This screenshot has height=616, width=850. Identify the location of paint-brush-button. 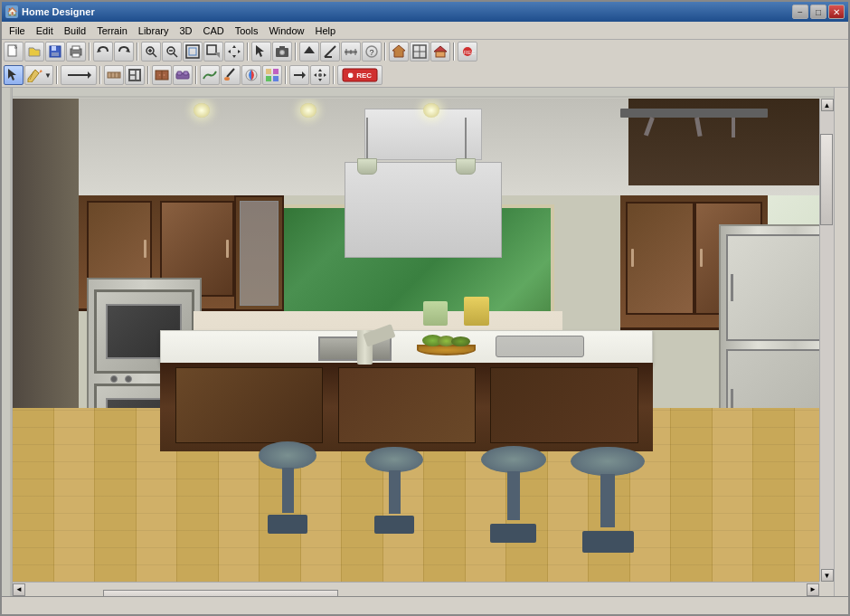
(231, 75).